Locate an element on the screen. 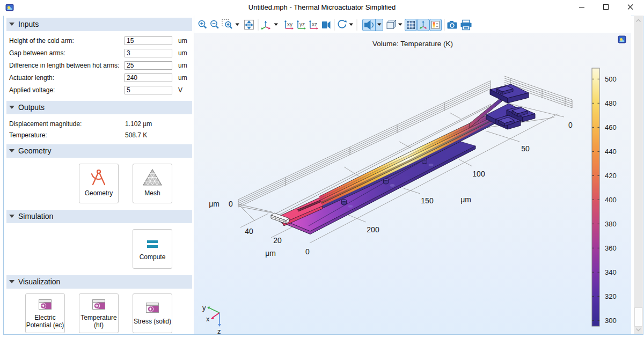 This screenshot has height=338, width=644. svg-text: y is located at coordinates (204, 308).